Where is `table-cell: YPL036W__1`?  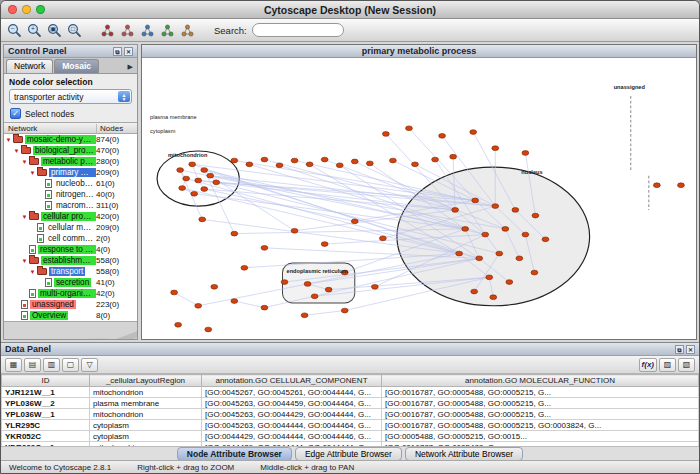 table-cell: YPL036W__1 is located at coordinates (46, 414).